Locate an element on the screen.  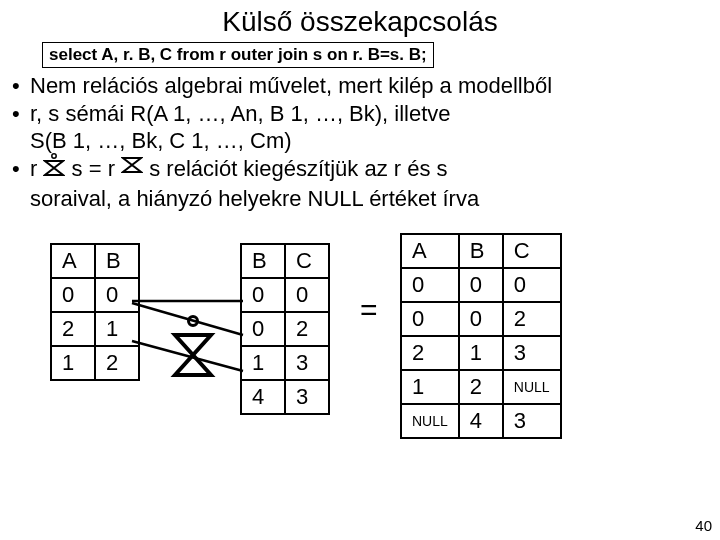
table-s: BC 00 02 13 43 is located at coordinates (285, 329).